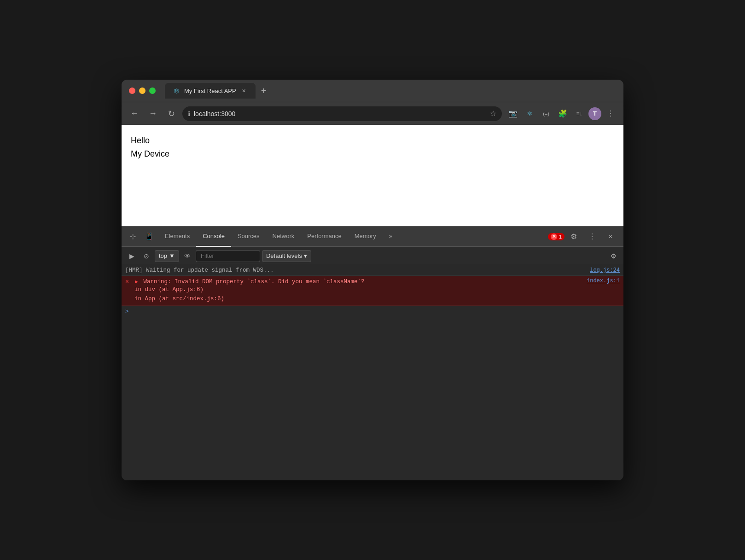 The image size is (745, 560). I want to click on window-controls, so click(142, 91).